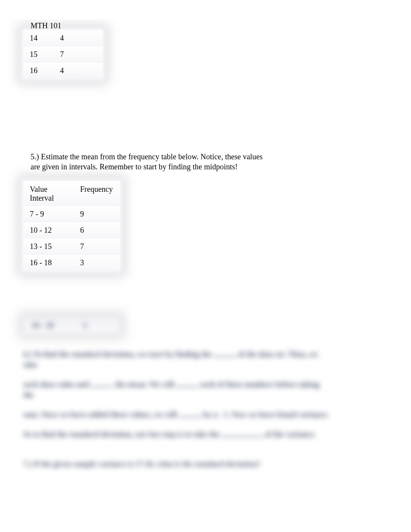  I want to click on header-value-interval: Value Interval, so click(48, 193).